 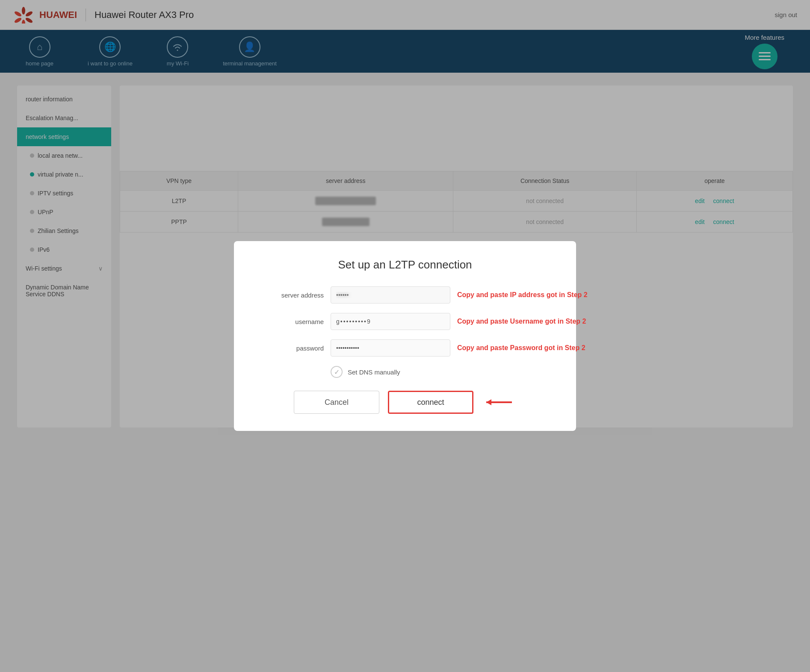 I want to click on dns-row: ✓ Set DNS manually, so click(x=440, y=372).